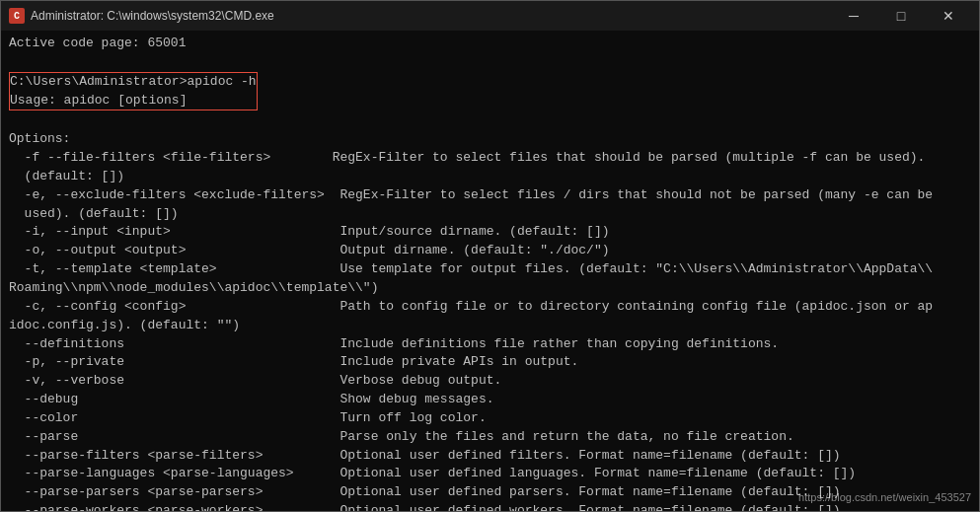 This screenshot has width=980, height=512. I want to click on console-line-17: -p, --private Include private APIs in ou…, so click(490, 363).